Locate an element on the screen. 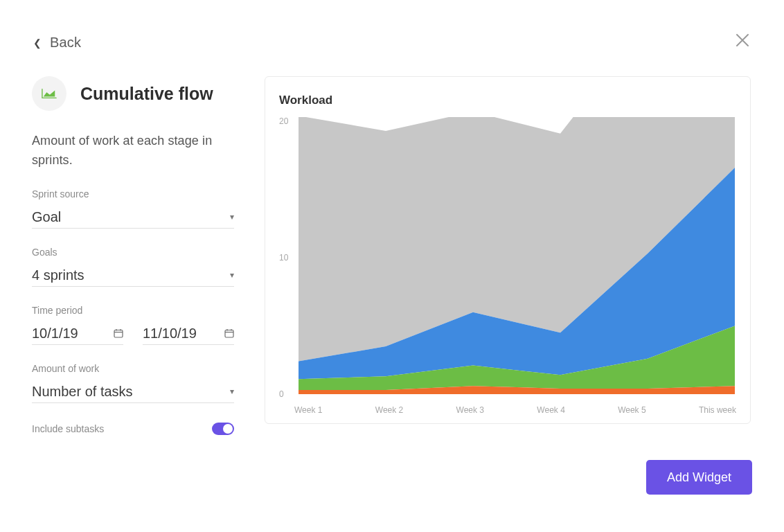  x-tick: Week 2 is located at coordinates (389, 410).